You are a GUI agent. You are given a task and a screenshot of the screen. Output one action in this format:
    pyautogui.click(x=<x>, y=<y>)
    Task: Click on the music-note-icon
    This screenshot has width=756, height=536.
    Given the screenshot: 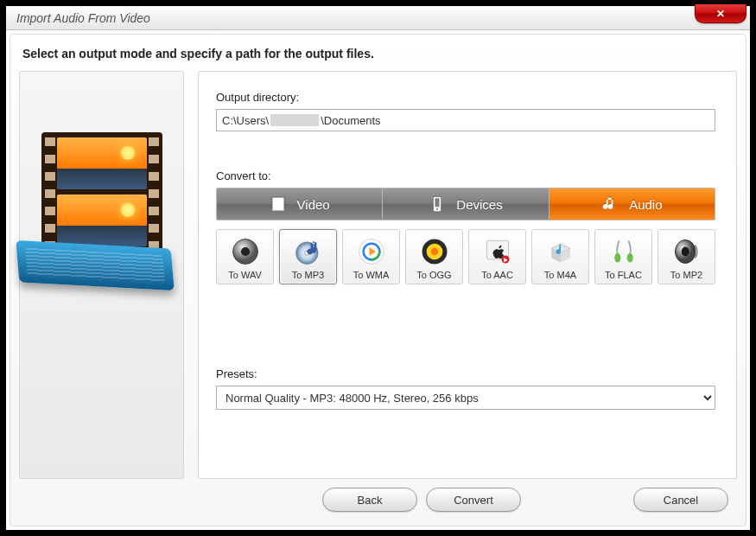 What is the action you would take?
    pyautogui.click(x=610, y=204)
    